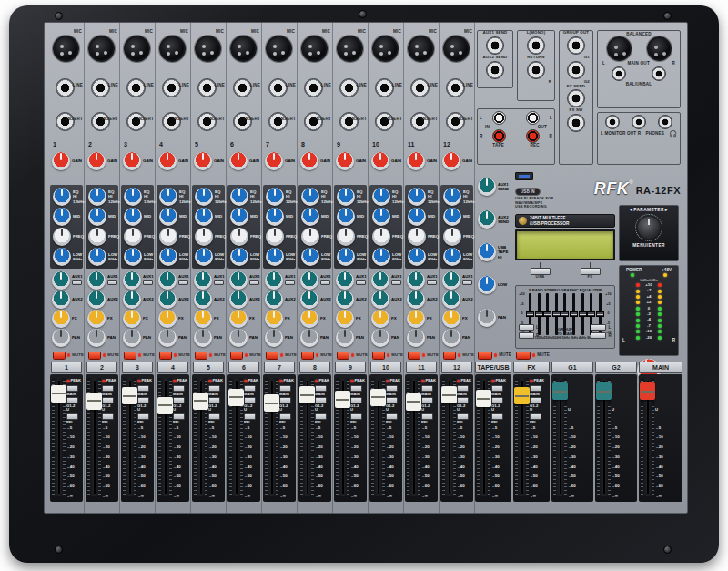 This screenshot has width=728, height=571. What do you see at coordinates (659, 49) in the screenshot?
I see `main-out-xlr-right` at bounding box center [659, 49].